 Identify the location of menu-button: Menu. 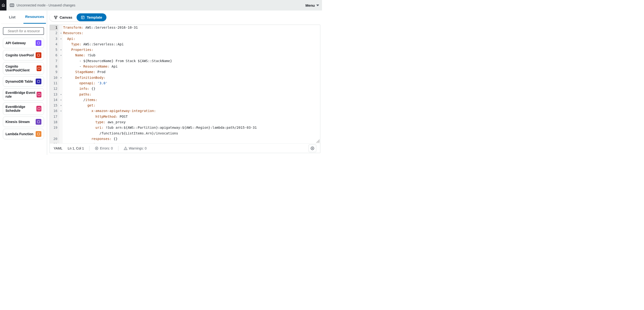
(312, 5).